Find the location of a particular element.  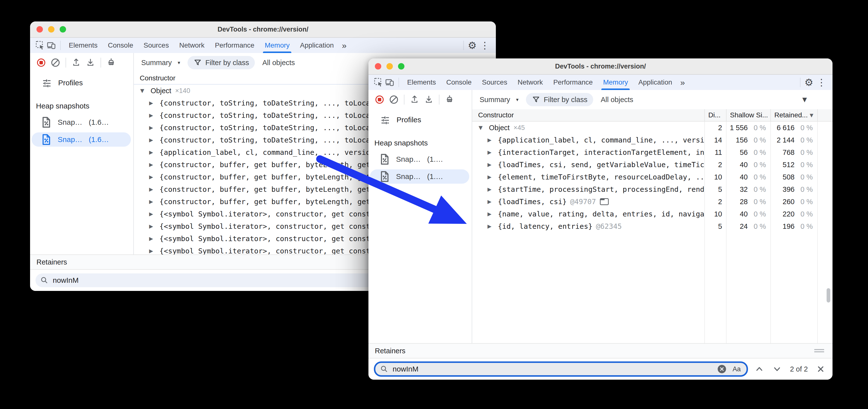

previous-match-button is located at coordinates (759, 369).